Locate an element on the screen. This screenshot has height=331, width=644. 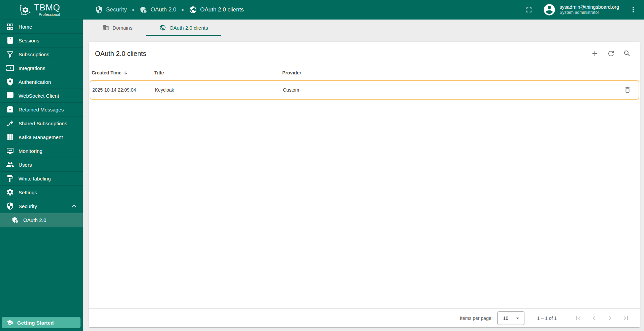
tab-label: Domains is located at coordinates (123, 28).